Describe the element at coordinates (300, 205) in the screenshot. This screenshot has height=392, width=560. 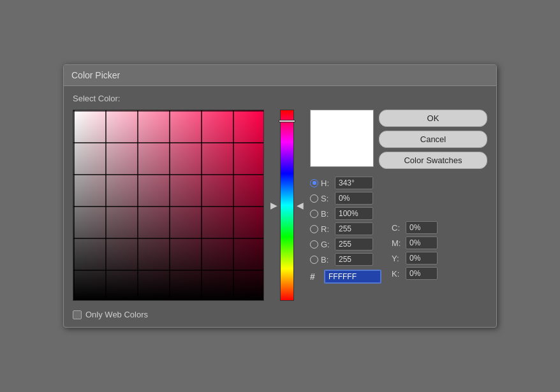
I see `hue-arrow-right-icon: ◀` at that location.